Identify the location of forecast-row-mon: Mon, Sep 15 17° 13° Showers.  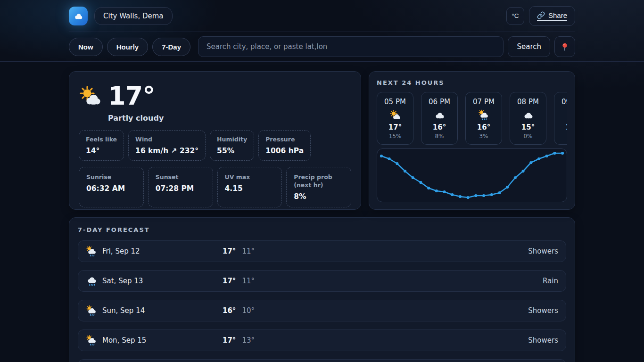
(322, 340).